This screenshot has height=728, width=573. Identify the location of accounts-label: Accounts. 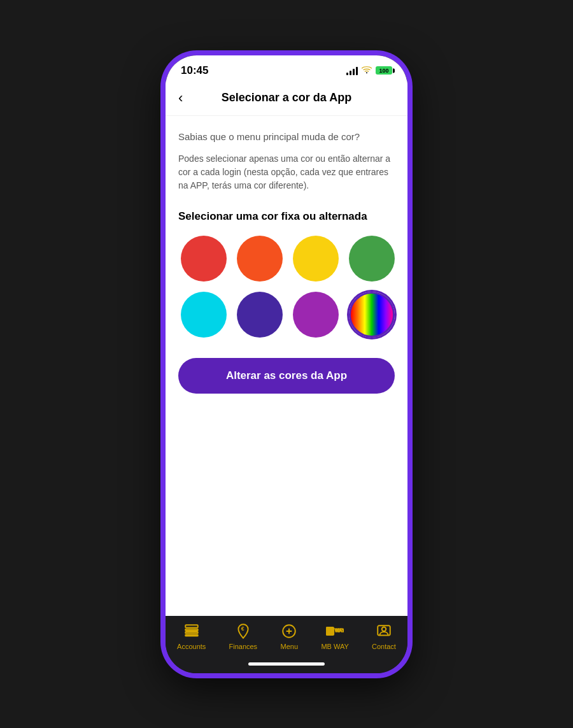
(191, 646).